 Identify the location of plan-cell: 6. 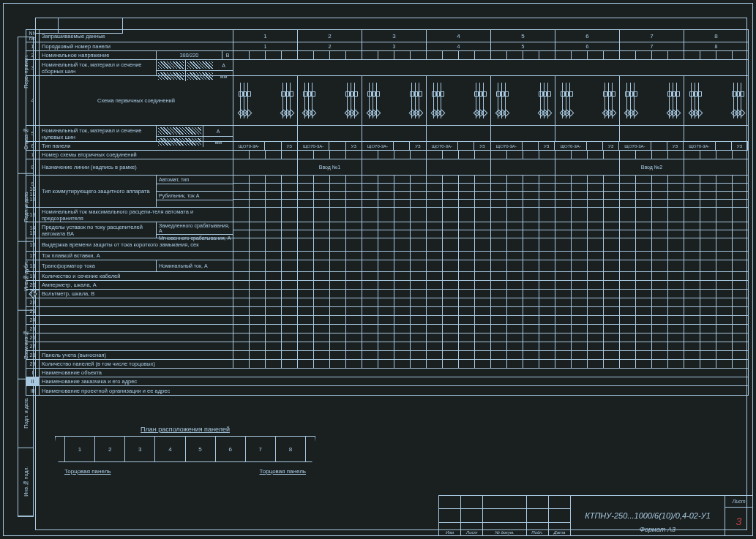
(231, 449).